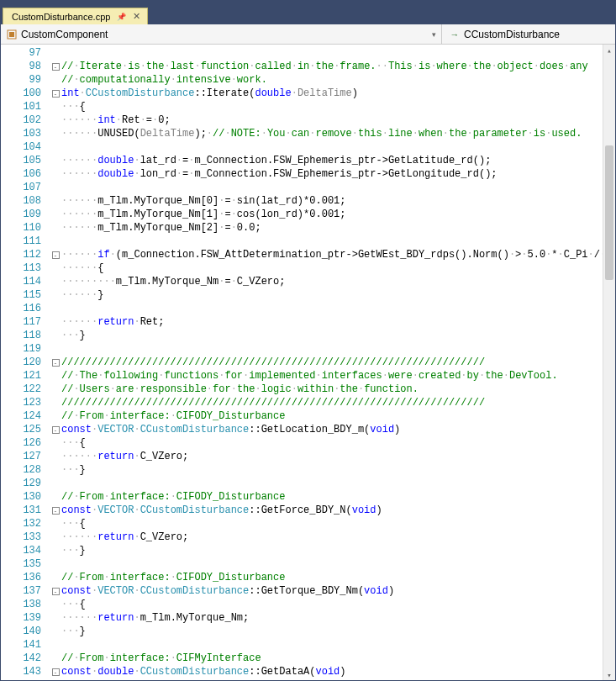  Describe the element at coordinates (338, 255) in the screenshot. I see `code-line: ······if·(m_Connection.FSW_AttDeterminat…` at that location.